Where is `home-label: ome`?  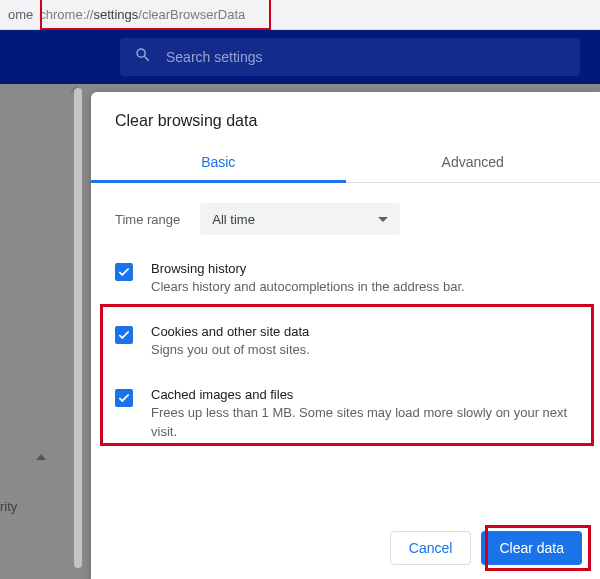 home-label: ome is located at coordinates (24, 14).